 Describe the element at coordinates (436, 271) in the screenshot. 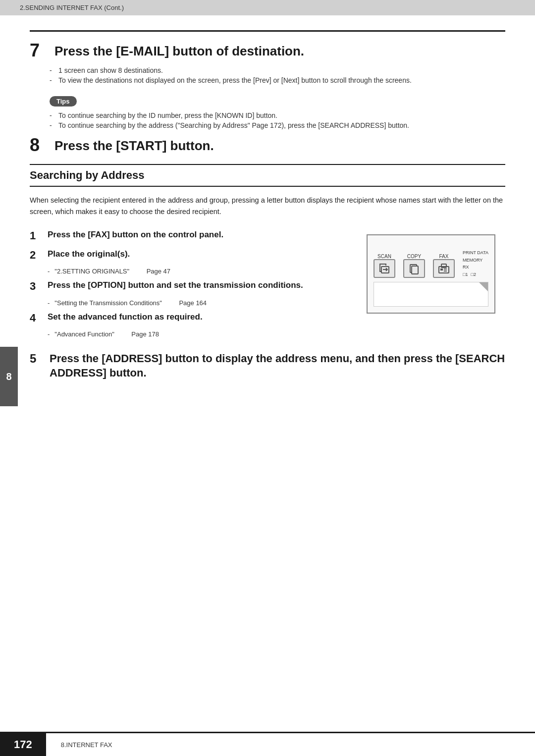

I see `control-panel-image: SCAN COPY` at that location.